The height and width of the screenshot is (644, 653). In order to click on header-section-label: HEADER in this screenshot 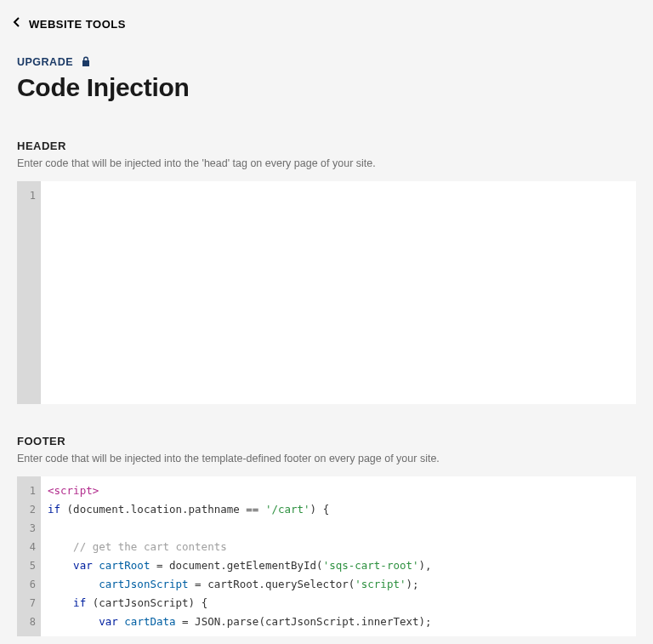, I will do `click(326, 146)`.